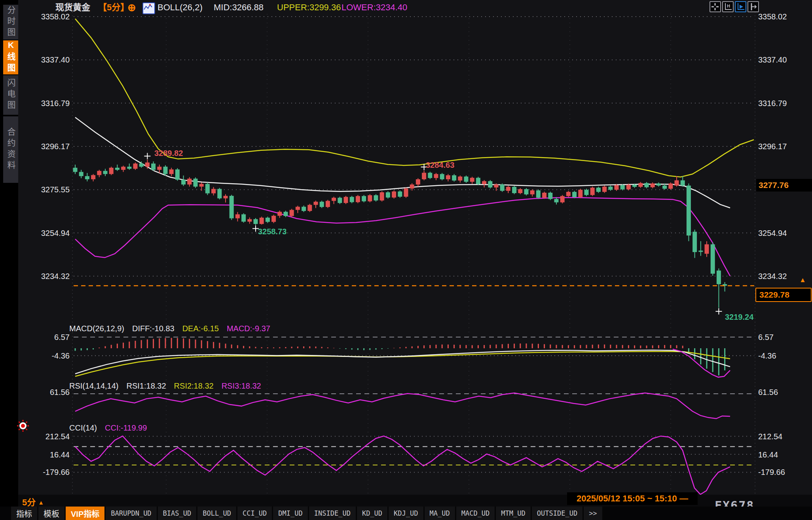 Image resolution: width=812 pixels, height=520 pixels. What do you see at coordinates (403, 362) in the screenshot?
I see `macd-diff-line` at bounding box center [403, 362].